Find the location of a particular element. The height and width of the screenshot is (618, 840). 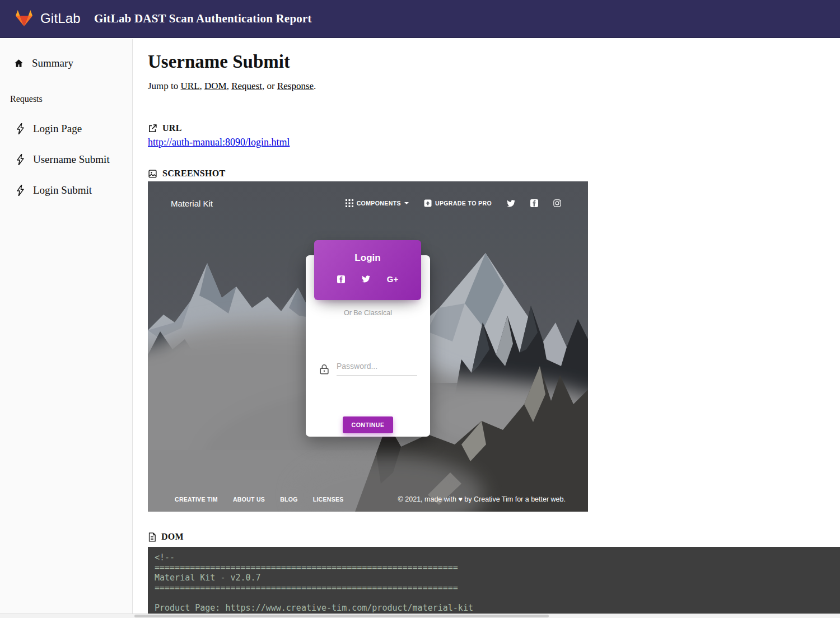

horizontal-scrollbar-thumb is located at coordinates (342, 616).